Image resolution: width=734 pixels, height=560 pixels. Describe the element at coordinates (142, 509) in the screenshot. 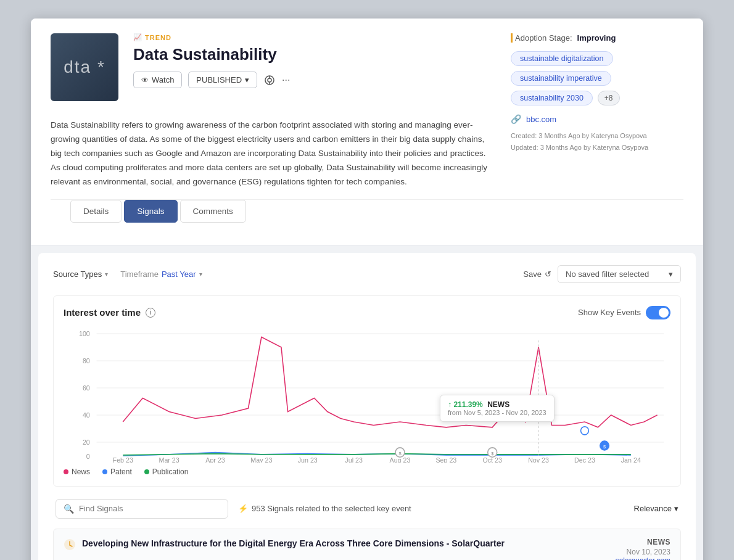

I see `signal-search-wrap: 🔍` at that location.